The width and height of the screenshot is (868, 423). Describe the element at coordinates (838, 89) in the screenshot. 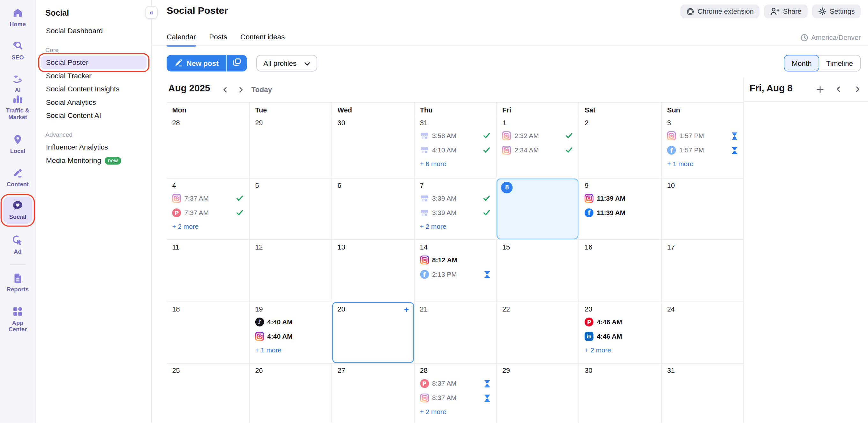

I see `prev-day-button` at that location.